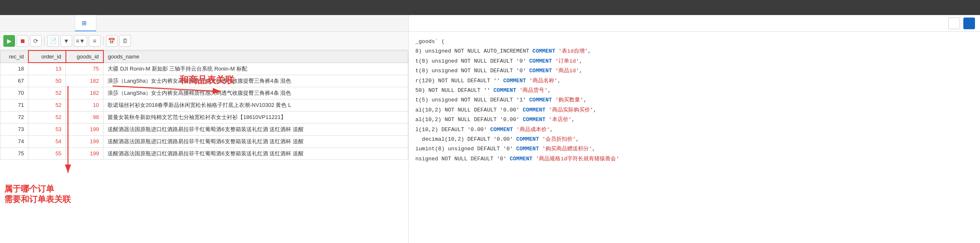 The height and width of the screenshot is (243, 980). What do you see at coordinates (47, 81) in the screenshot?
I see `table-cell: 50` at bounding box center [47, 81].